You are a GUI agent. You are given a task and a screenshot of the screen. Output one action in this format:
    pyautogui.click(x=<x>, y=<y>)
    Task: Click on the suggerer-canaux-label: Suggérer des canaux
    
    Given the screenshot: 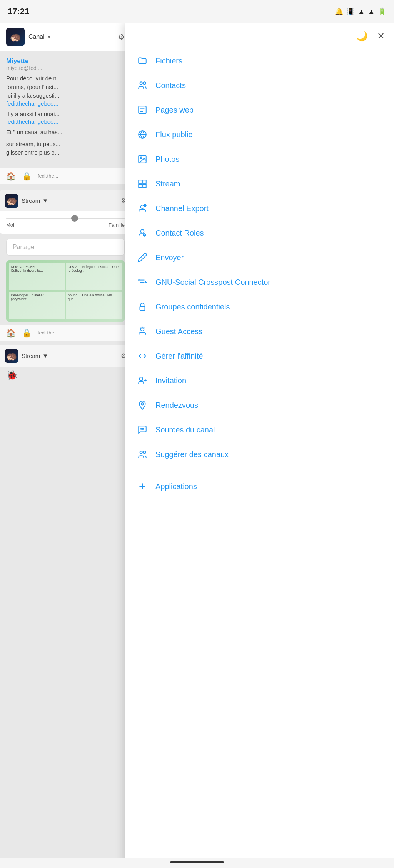 What is the action you would take?
    pyautogui.click(x=192, y=454)
    